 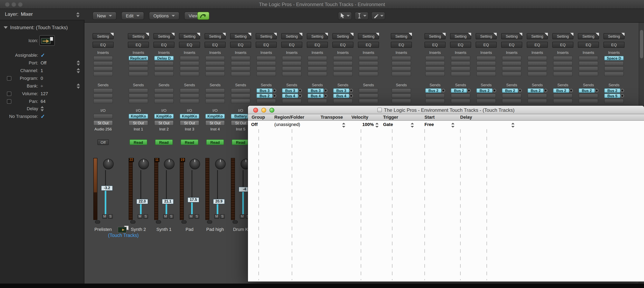 What do you see at coordinates (204, 16) in the screenshot?
I see `midi-thru-button` at bounding box center [204, 16].